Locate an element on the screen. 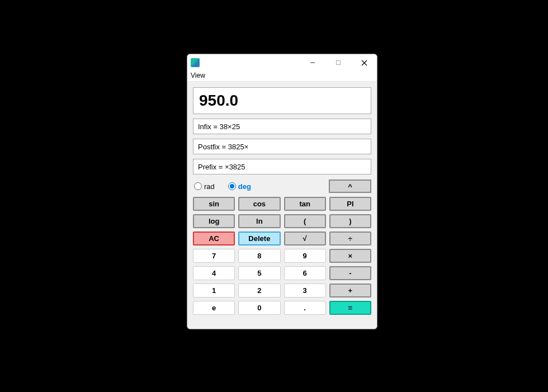 The height and width of the screenshot is (392, 548). rparen-button: ) is located at coordinates (350, 221).